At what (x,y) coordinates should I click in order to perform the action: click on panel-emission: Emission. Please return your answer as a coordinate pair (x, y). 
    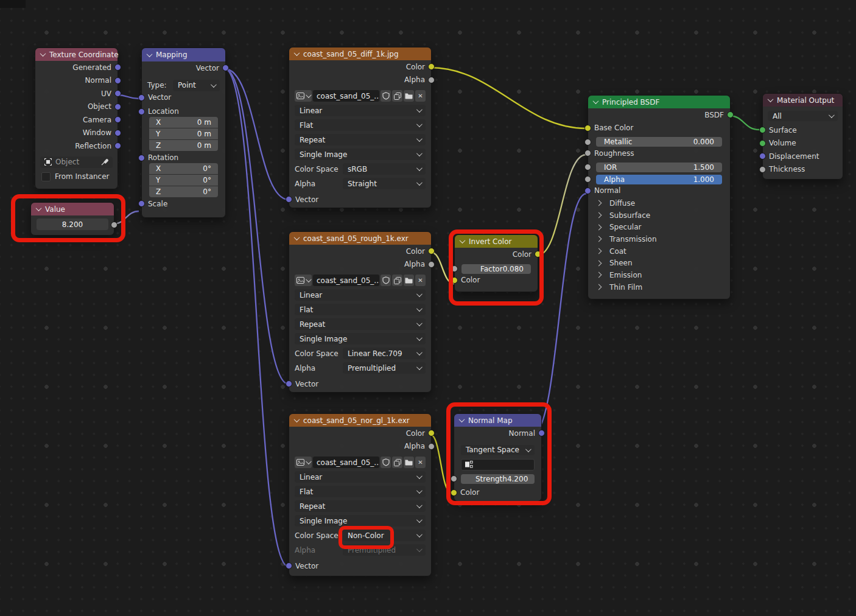
    Looking at the image, I should click on (659, 275).